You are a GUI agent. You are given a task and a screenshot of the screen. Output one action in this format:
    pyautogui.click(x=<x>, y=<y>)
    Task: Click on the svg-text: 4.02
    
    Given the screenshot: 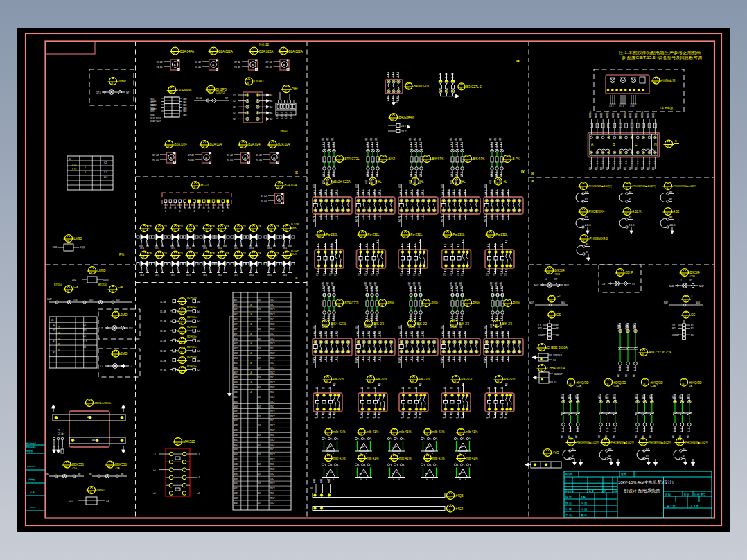 What is the action you would take?
    pyautogui.click(x=676, y=212)
    